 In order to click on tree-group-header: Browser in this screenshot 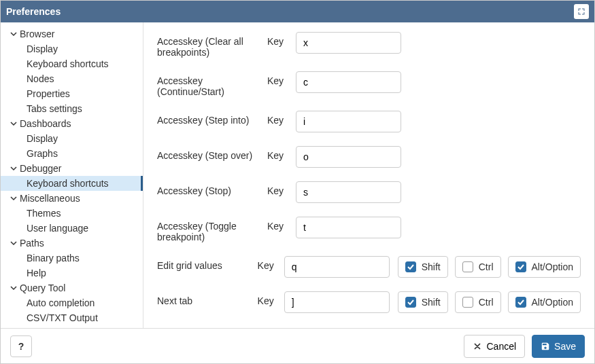, I will do `click(72, 34)`.